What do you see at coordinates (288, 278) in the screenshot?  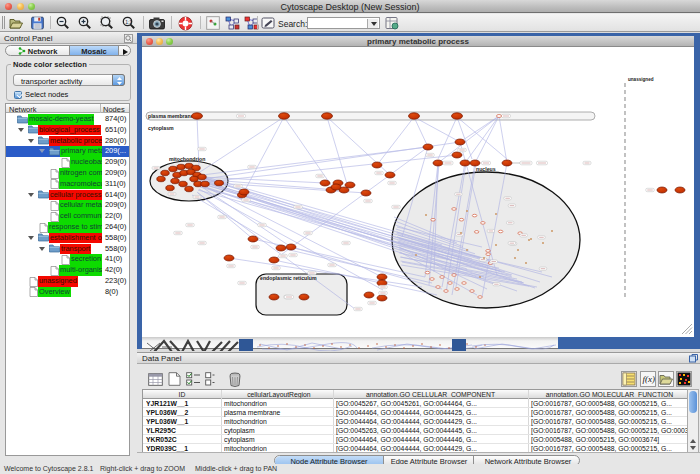 I see `svg-text: endoplasmic reticulum` at bounding box center [288, 278].